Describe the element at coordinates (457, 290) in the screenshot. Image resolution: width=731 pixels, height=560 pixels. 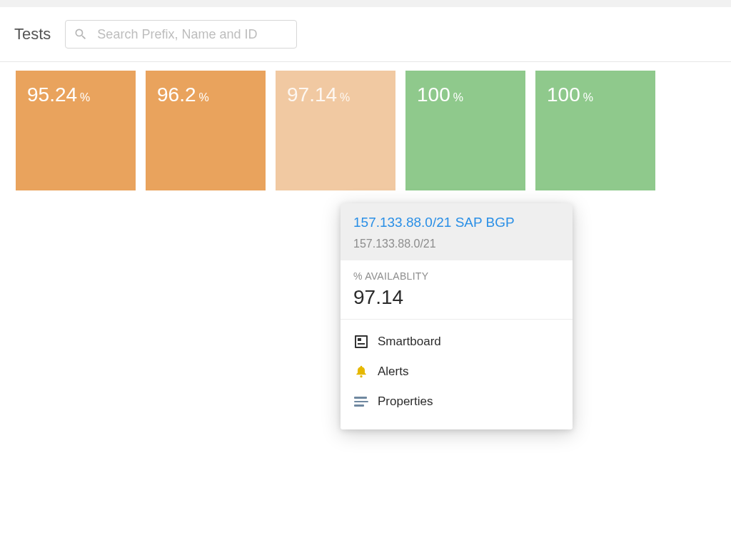
I see `popover-metric: % AVAILABLITY 97.14` at that location.